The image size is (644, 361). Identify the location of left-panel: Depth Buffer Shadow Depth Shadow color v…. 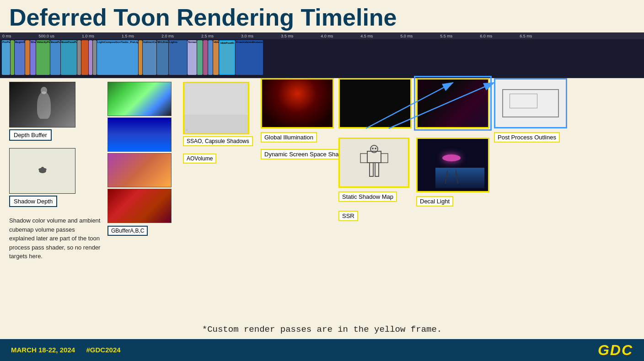
(55, 171).